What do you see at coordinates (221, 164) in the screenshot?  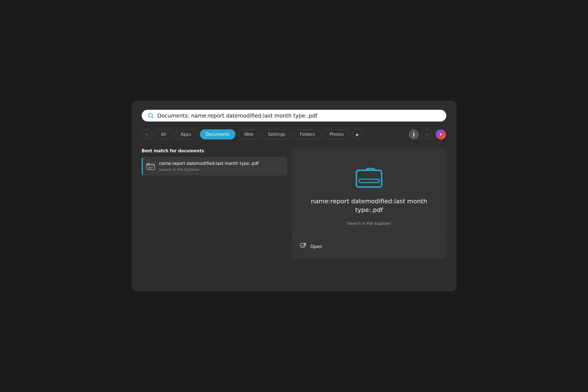 I see `result-title: name:report datemodified:last month type…` at bounding box center [221, 164].